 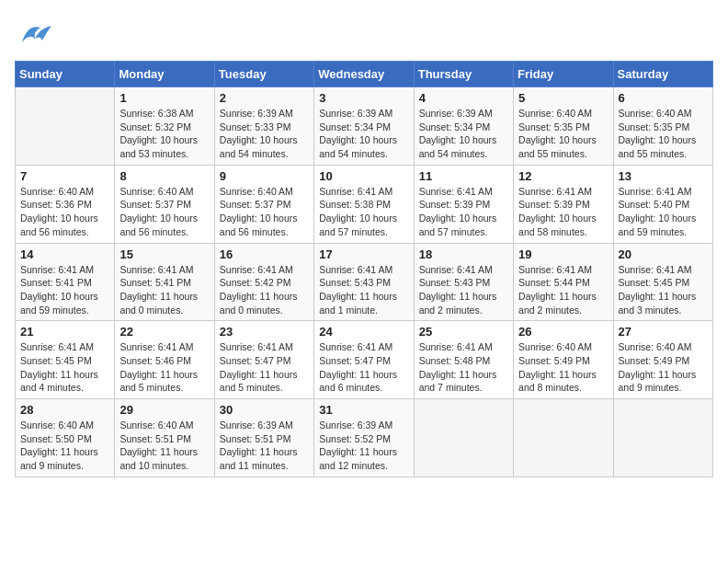 I want to click on day-number: 15, so click(x=164, y=254).